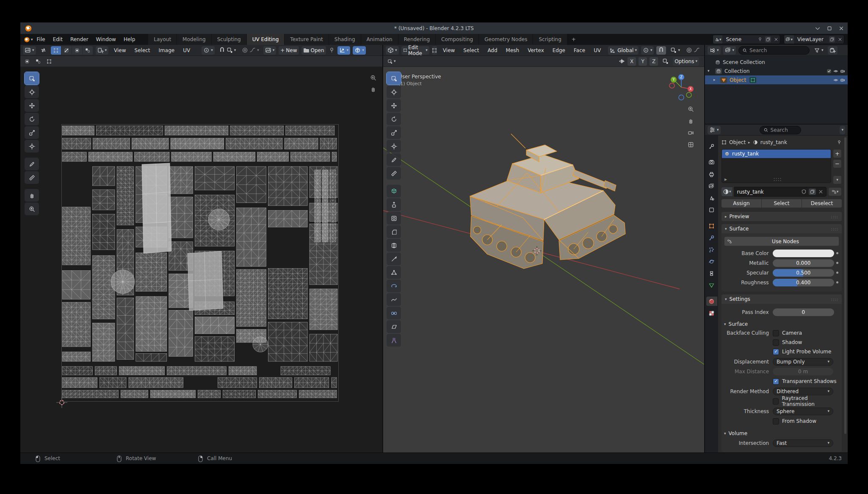  What do you see at coordinates (838, 180) in the screenshot?
I see `slot-specials-button: ▾` at bounding box center [838, 180].